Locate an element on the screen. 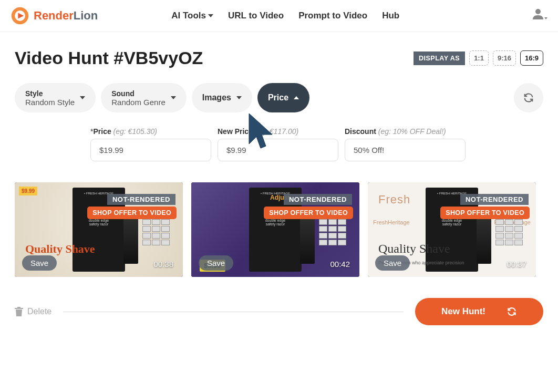 This screenshot has height=392, width=558. hero-text: Fresh is located at coordinates (394, 200).